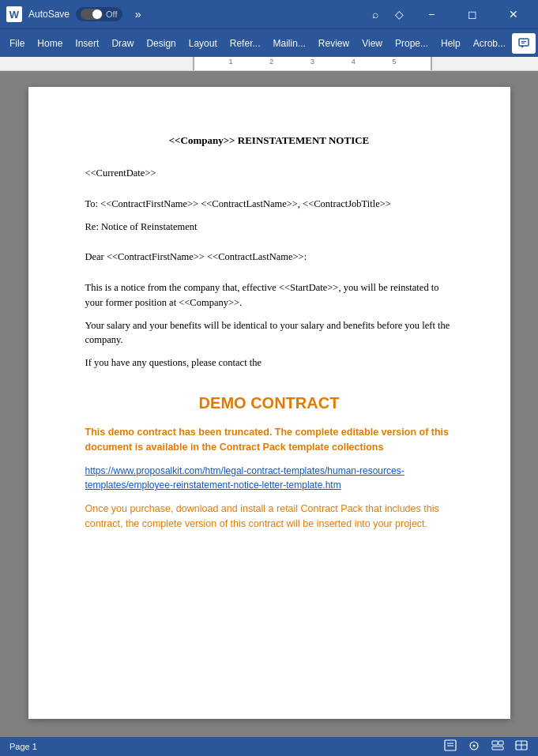 The width and height of the screenshot is (538, 756). Describe the element at coordinates (92, 14) in the screenshot. I see `toggle-track` at that location.